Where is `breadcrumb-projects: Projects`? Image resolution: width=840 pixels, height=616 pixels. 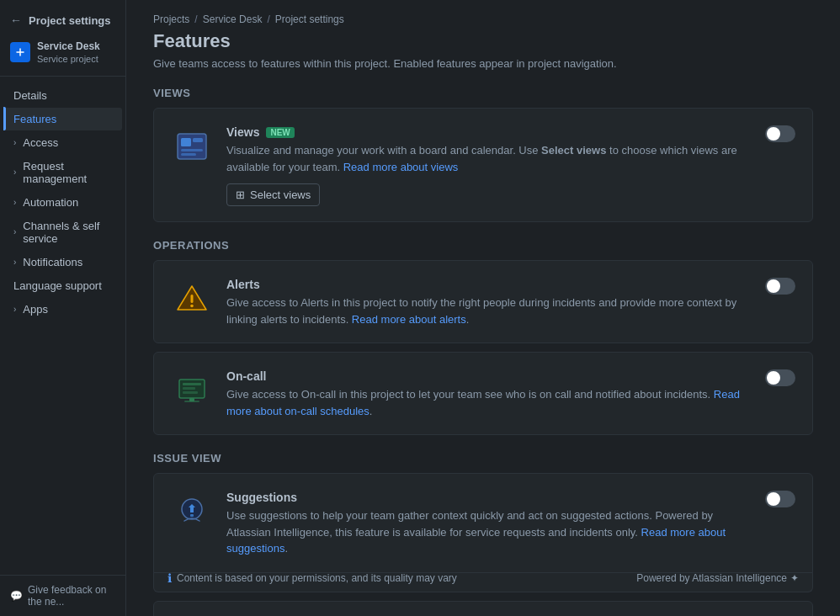 breadcrumb-projects: Projects is located at coordinates (172, 19).